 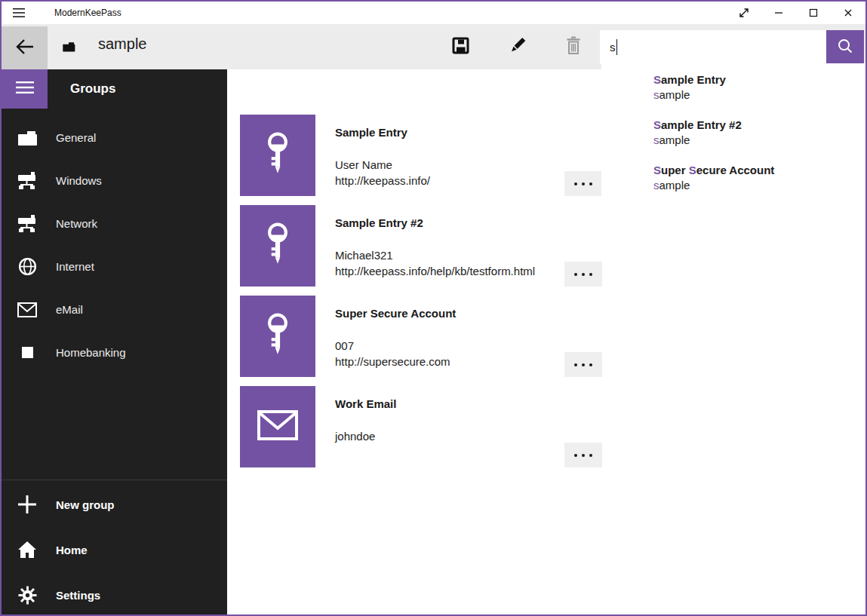 What do you see at coordinates (435, 255) in the screenshot?
I see `entry-username: Michael321` at bounding box center [435, 255].